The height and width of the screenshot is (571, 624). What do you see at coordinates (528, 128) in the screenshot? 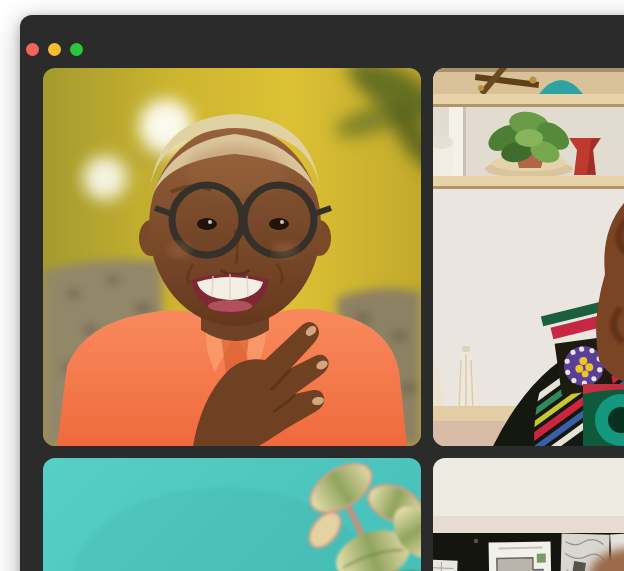
I see `bookshelf` at bounding box center [528, 128].